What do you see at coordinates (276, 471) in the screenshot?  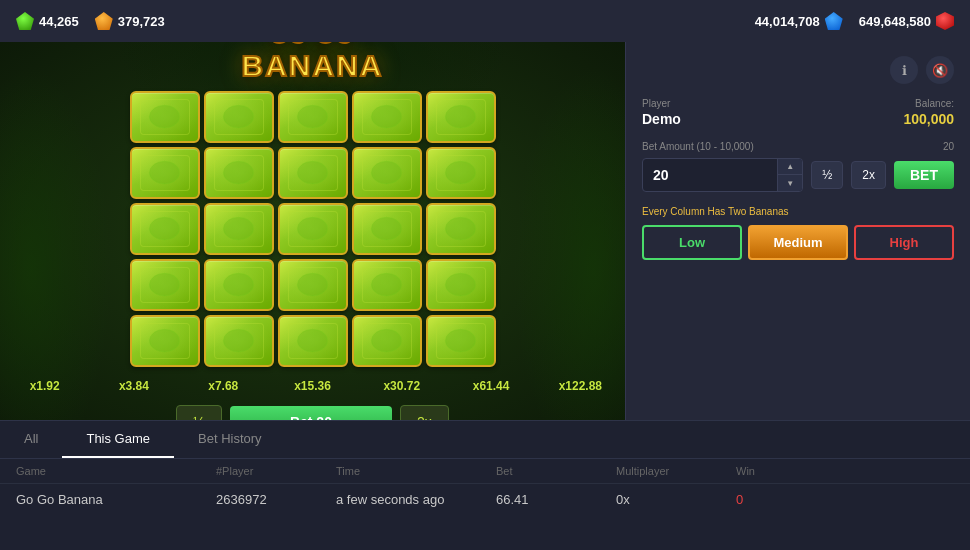 I see `col-player: #Player` at bounding box center [276, 471].